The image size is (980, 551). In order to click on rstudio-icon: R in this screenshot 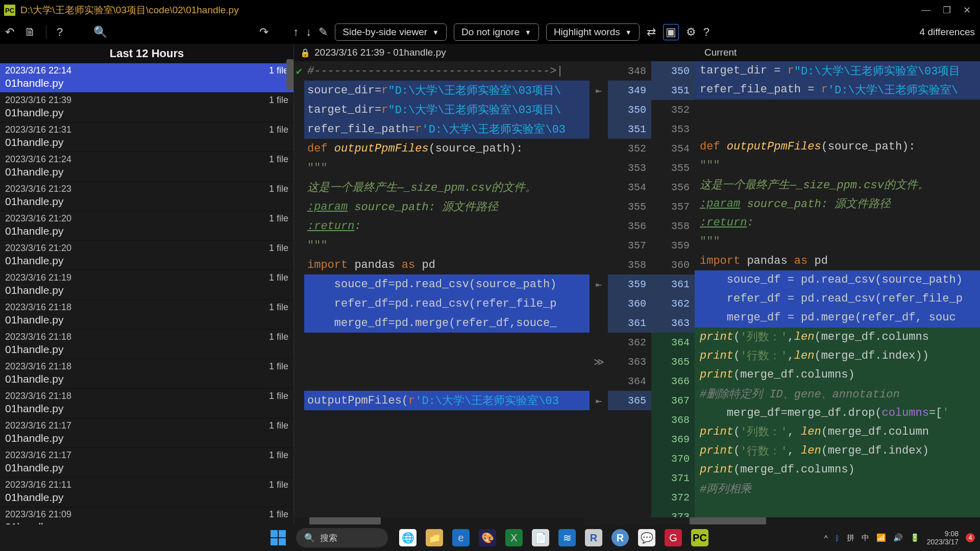, I will do `click(594, 538)`.